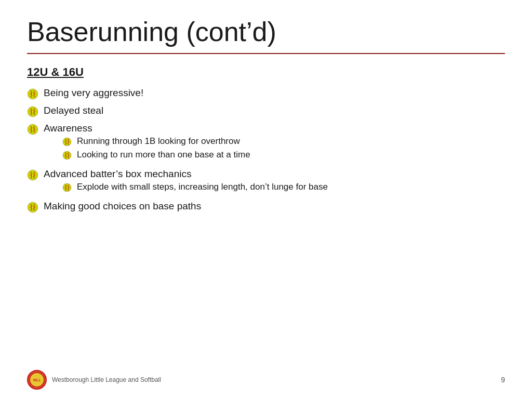  I want to click on list-item: Being very aggressive!, so click(266, 94).